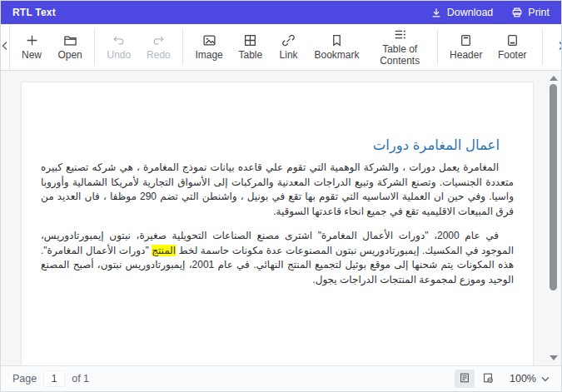 This screenshot has width=562, height=392. I want to click on scrollbar-track, so click(553, 218).